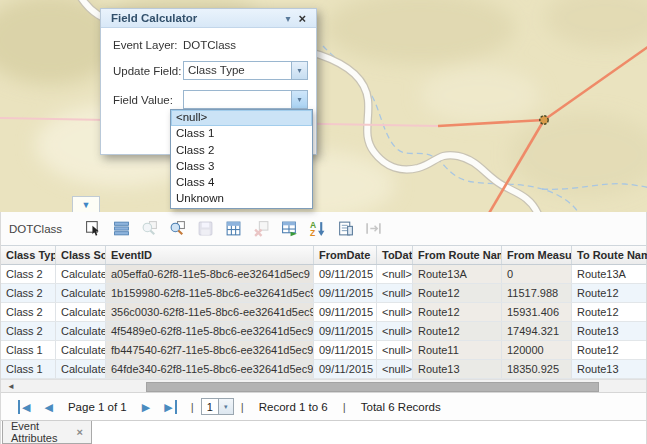  I want to click on tab-event-attributes: Event Attributes ×, so click(47, 432).